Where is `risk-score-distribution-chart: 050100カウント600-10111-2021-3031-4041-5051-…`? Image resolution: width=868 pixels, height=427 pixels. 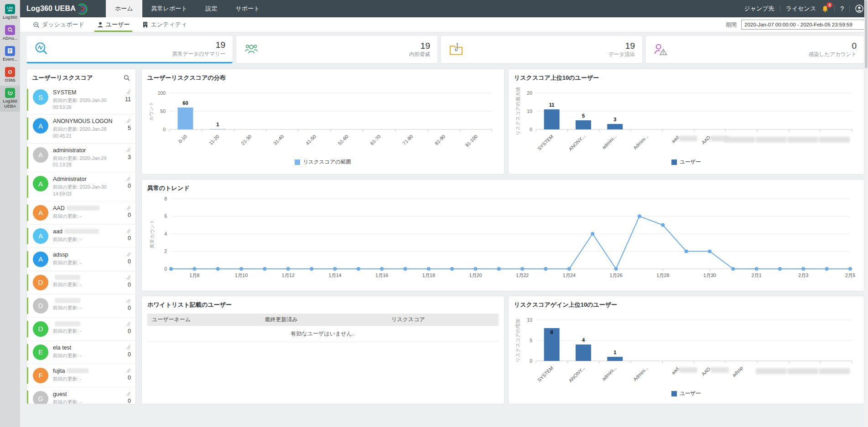
risk-score-distribution-chart: 050100カウント600-10111-2021-3031-4041-5051-… is located at coordinates (323, 119).